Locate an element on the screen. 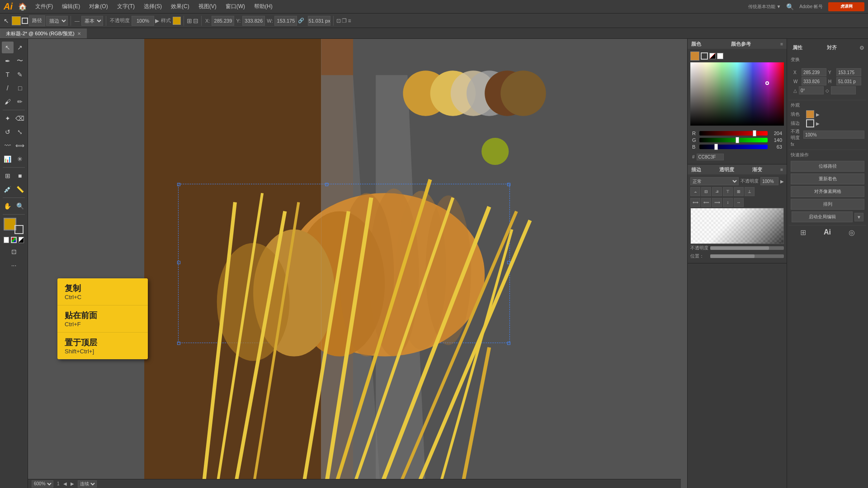 The height and width of the screenshot is (488, 868). more-icon: ≡ is located at coordinates (349, 21).